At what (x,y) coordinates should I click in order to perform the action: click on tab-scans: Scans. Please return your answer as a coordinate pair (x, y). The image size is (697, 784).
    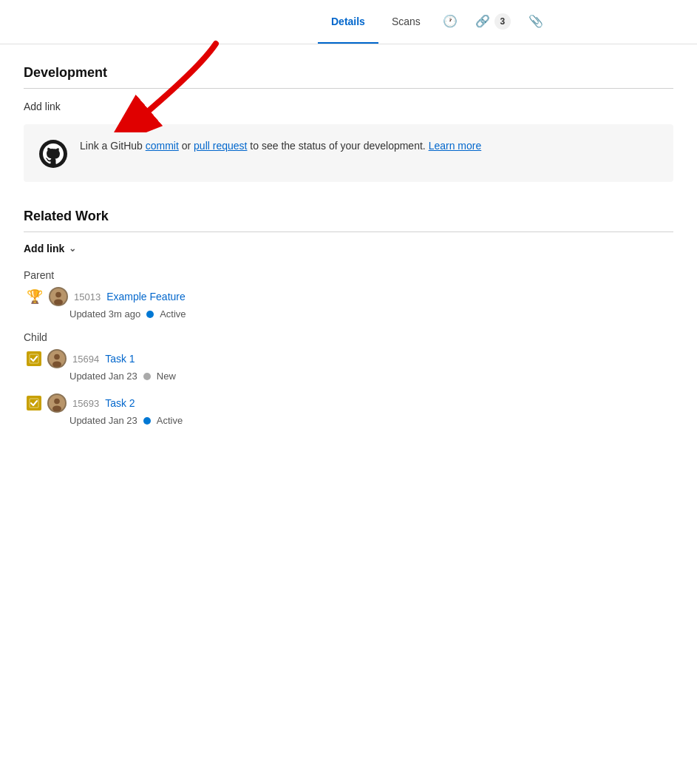
    Looking at the image, I should click on (407, 22).